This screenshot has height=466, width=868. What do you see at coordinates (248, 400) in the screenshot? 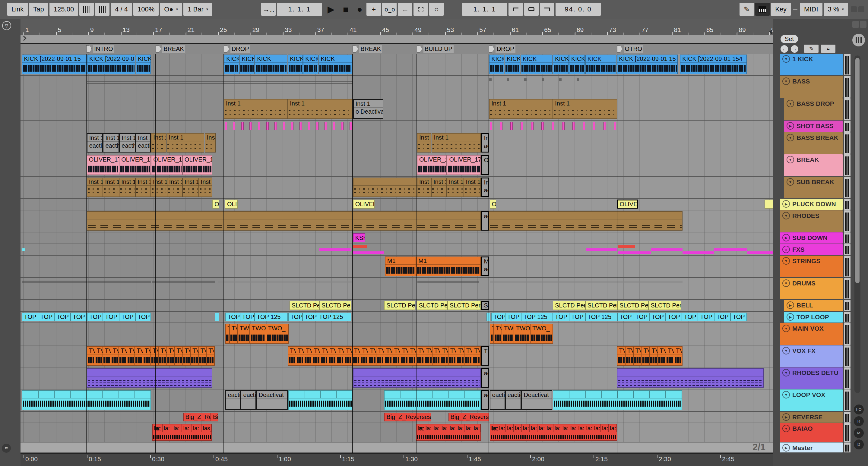
I see `clip: eactio` at bounding box center [248, 400].